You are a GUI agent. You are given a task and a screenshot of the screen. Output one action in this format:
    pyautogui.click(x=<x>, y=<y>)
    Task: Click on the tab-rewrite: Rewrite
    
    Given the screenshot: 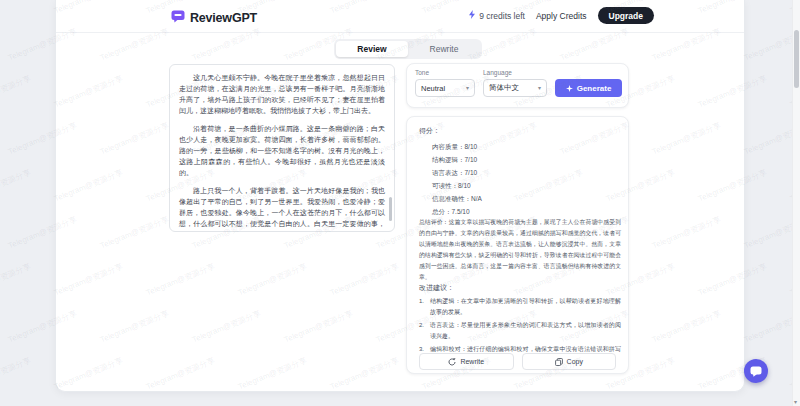 What is the action you would take?
    pyautogui.click(x=444, y=49)
    